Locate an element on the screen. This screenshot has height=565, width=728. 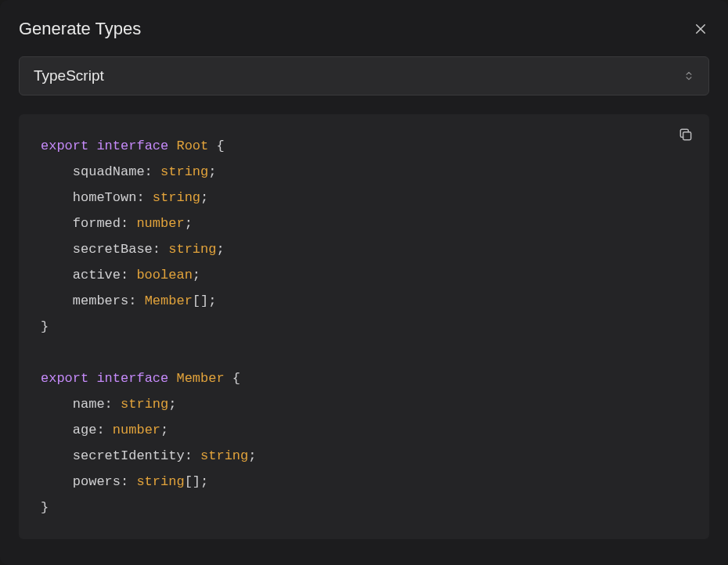
close-button is located at coordinates (701, 29).